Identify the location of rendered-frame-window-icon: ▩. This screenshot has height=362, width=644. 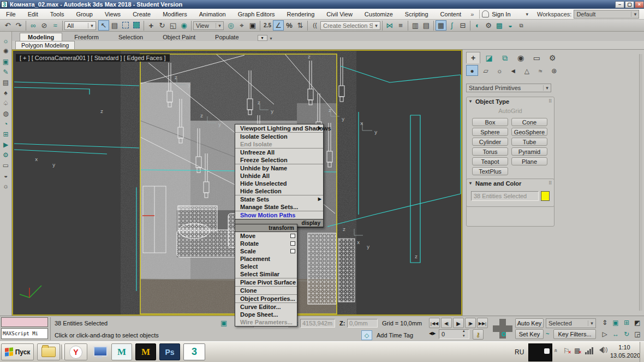
(499, 25).